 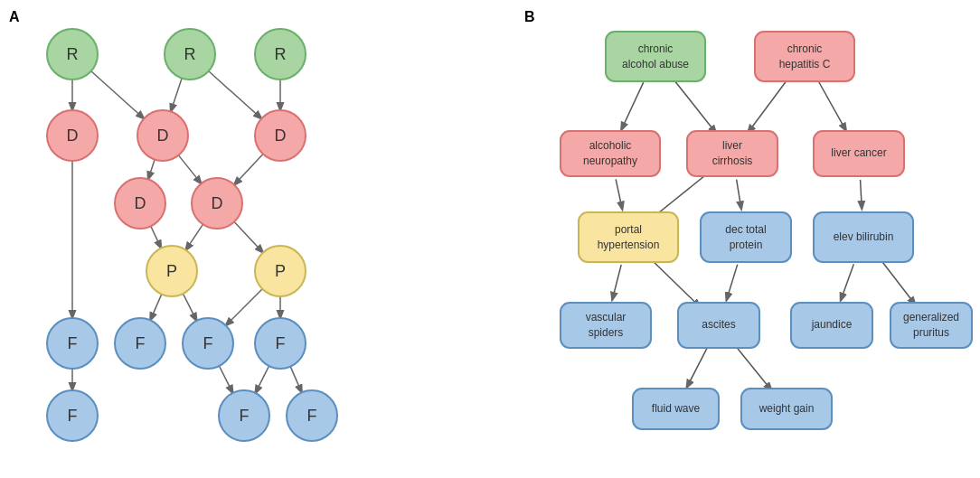 What do you see at coordinates (718, 324) in the screenshot?
I see `svg-text: ascites` at bounding box center [718, 324].